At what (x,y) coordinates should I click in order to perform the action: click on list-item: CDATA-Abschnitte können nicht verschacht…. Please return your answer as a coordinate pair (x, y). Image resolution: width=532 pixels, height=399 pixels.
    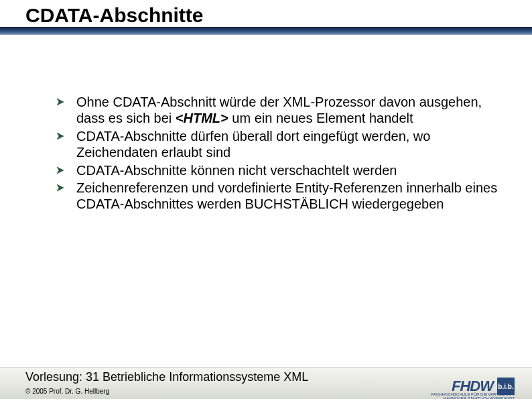
    Looking at the image, I should click on (281, 170).